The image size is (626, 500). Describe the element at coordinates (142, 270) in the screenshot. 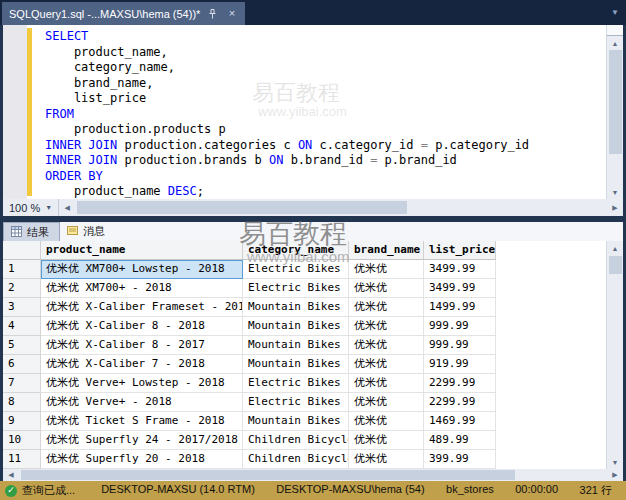

I see `table-cell: 优米优 XM700+ Lowstep - 2018` at that location.